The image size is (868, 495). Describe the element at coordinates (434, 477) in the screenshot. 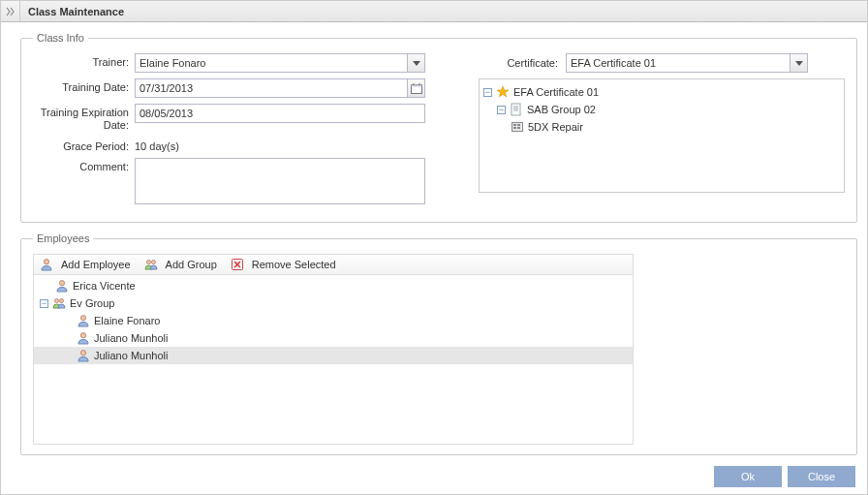

I see `footer: Ok Close` at that location.